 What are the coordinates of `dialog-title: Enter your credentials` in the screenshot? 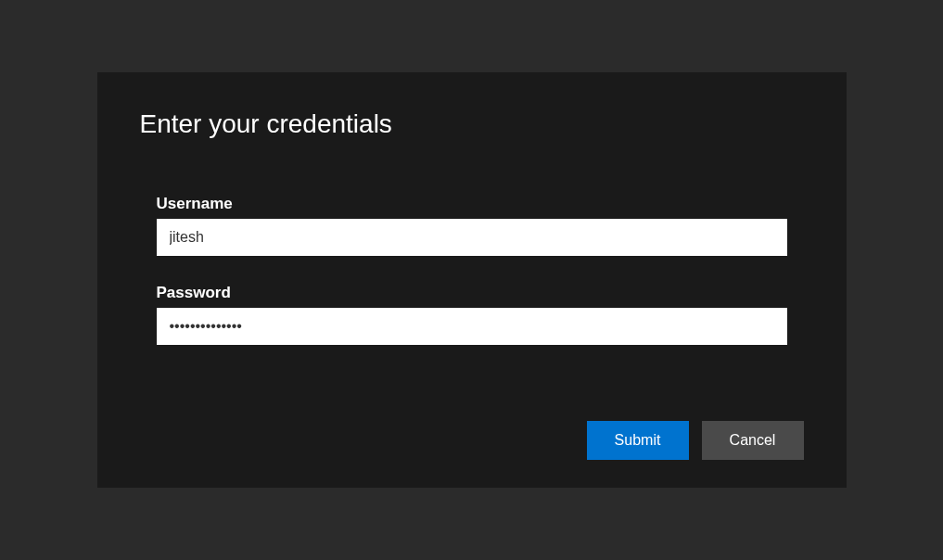 It's located at (472, 124).